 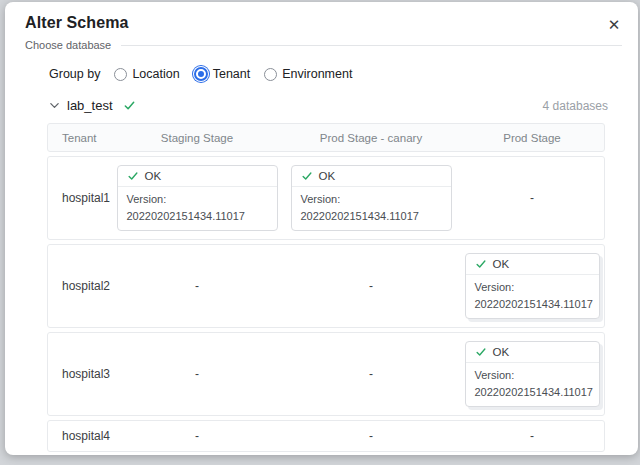 I want to click on database-group-name: lab_test, so click(x=90, y=106).